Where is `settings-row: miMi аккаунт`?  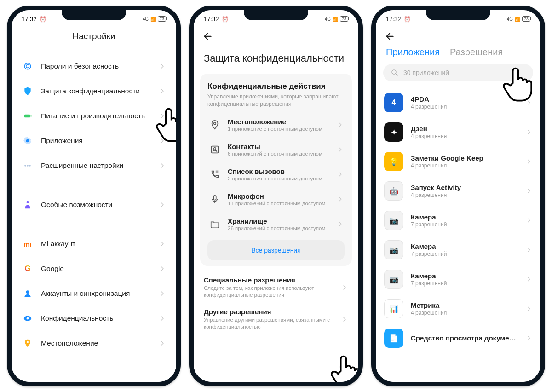
settings-row: miMi аккаунт is located at coordinates (94, 244).